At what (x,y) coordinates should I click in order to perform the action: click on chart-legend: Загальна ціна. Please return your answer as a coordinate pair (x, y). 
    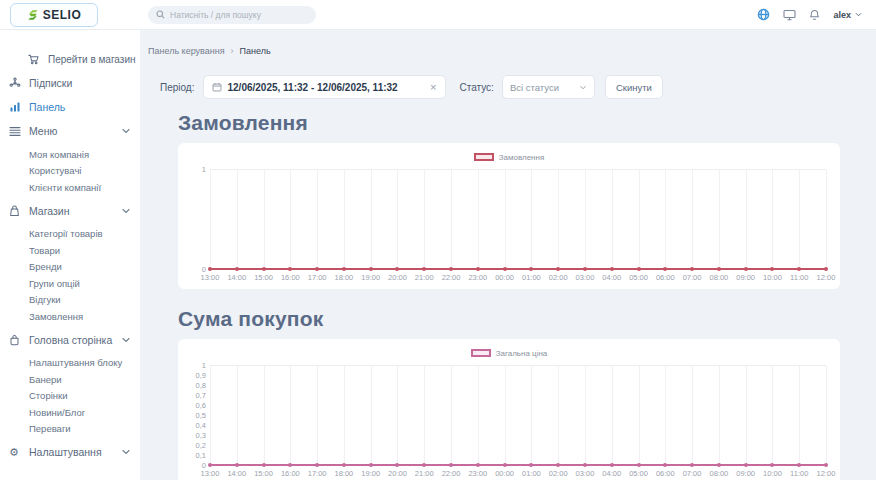
    Looking at the image, I should click on (509, 353).